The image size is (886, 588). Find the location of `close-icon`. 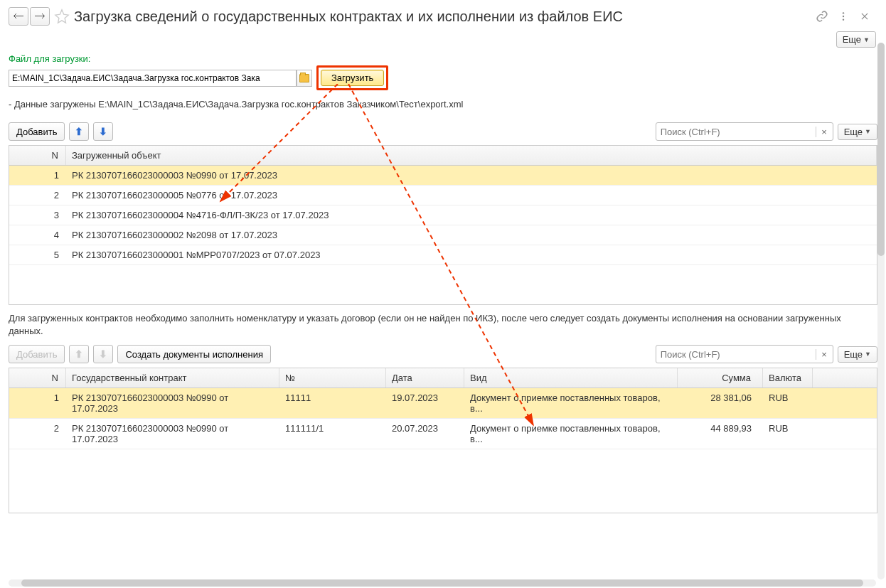

close-icon is located at coordinates (865, 16).